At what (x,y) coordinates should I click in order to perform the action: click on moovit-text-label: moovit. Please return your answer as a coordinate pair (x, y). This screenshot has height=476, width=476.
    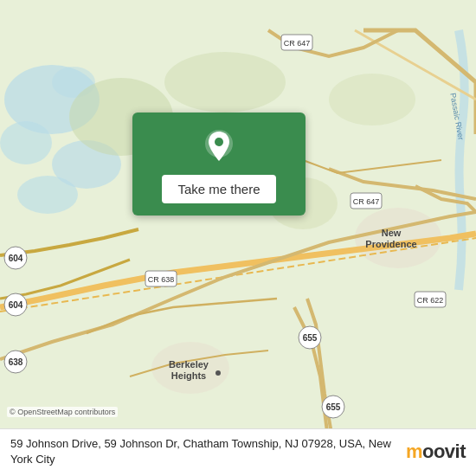
    Looking at the image, I should click on (436, 452).